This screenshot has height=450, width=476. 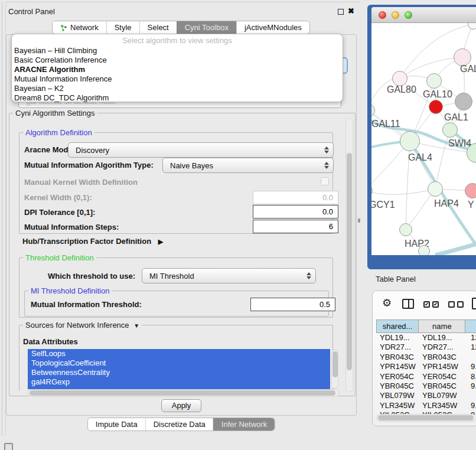 I want to click on cell-value: 8., so click(x=471, y=377).